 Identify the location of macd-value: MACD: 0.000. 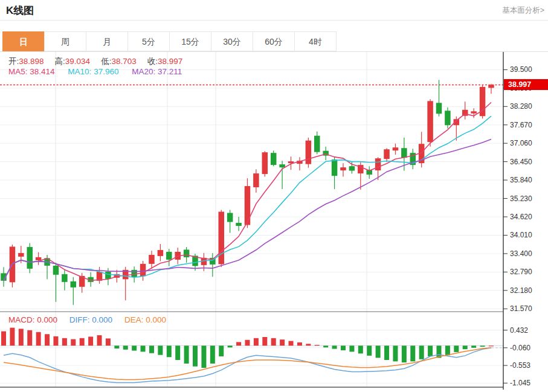
(33, 320).